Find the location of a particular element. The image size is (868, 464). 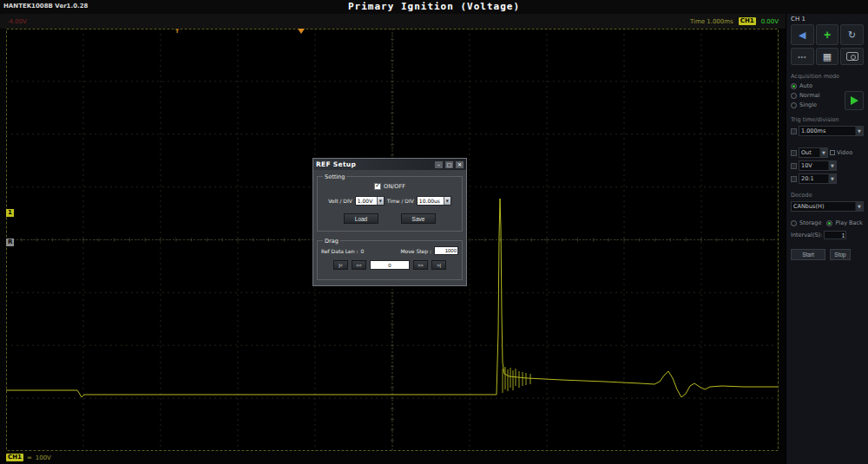

timebase-dropdown-button: ▼ is located at coordinates (859, 131).